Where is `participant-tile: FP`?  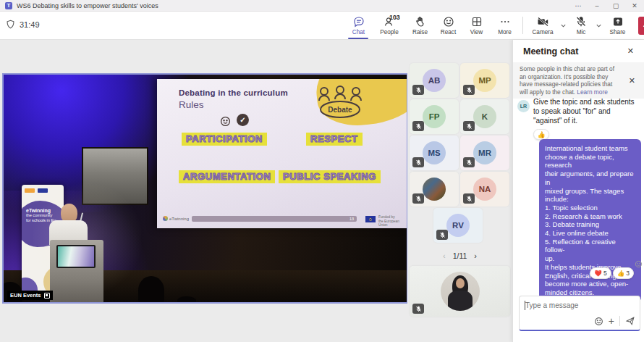 participant-tile: FP is located at coordinates (434, 117).